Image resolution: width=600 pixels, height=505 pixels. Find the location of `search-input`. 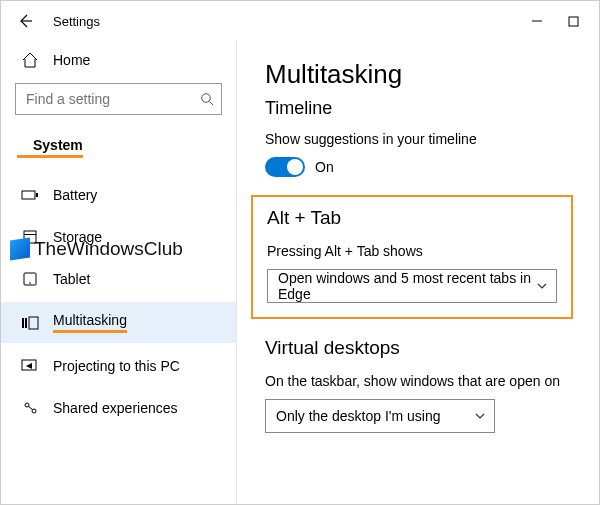

search-input is located at coordinates (118, 99).